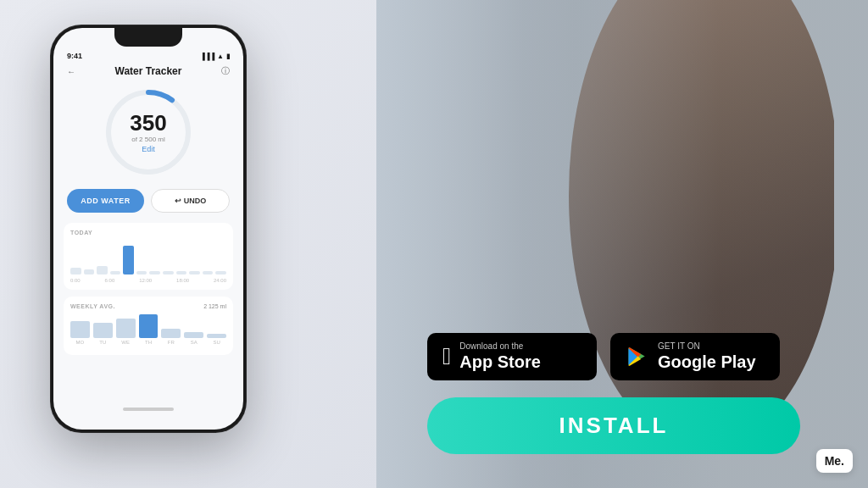 Image resolution: width=868 pixels, height=488 pixels. Describe the element at coordinates (500, 347) in the screenshot. I see `app-store-sub: Download on the` at that location.